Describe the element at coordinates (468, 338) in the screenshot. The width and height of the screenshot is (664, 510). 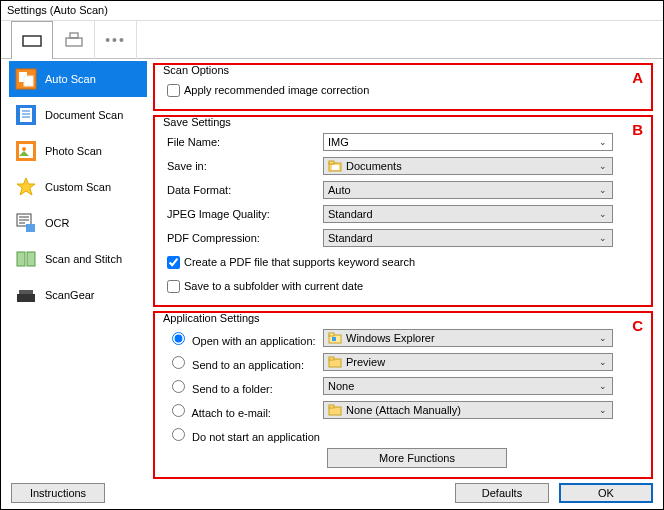
I see `open-with-combobox: Windows Explorer ⌄` at that location.